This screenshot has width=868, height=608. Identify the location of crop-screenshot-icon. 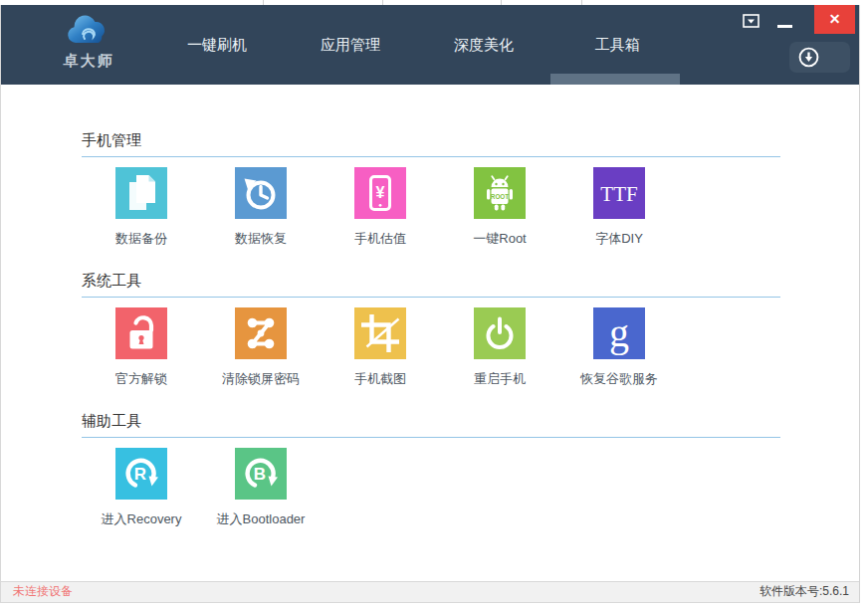
(380, 333).